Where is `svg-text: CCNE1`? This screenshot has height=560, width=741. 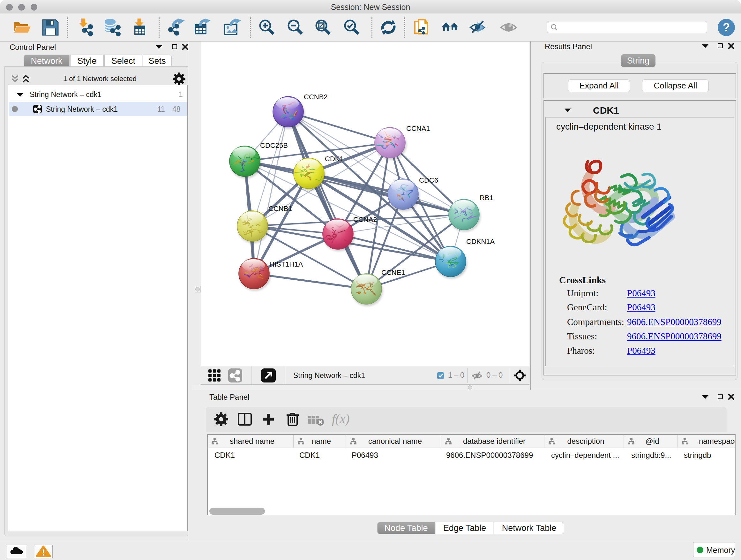 svg-text: CCNE1 is located at coordinates (393, 272).